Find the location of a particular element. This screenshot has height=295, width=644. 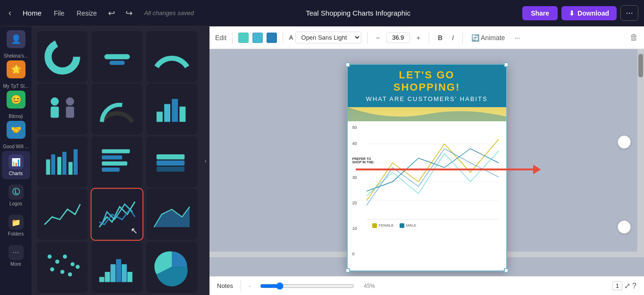

delete-button: 🗑 is located at coordinates (634, 38).